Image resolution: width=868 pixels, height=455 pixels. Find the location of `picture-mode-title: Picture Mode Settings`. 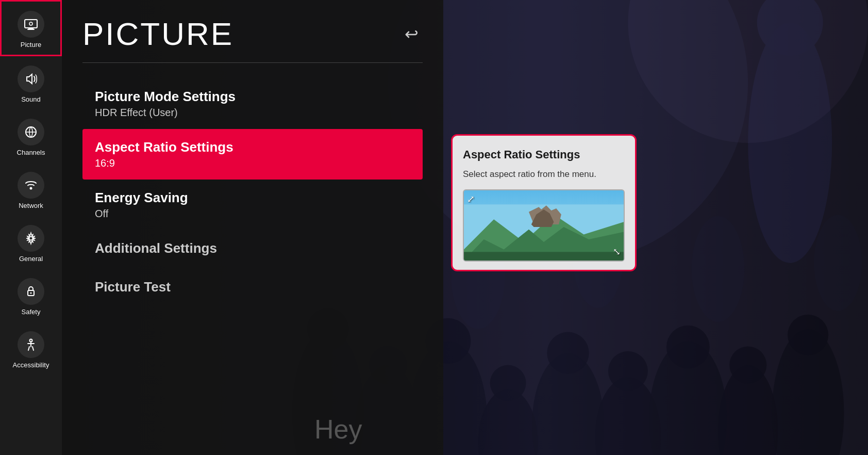

picture-mode-title: Picture Mode Settings is located at coordinates (253, 97).